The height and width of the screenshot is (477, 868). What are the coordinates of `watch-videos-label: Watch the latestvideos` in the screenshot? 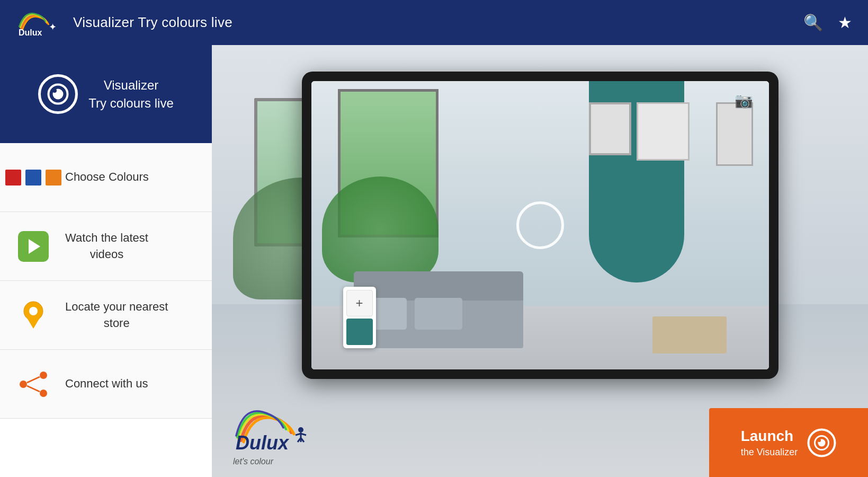 It's located at (107, 246).